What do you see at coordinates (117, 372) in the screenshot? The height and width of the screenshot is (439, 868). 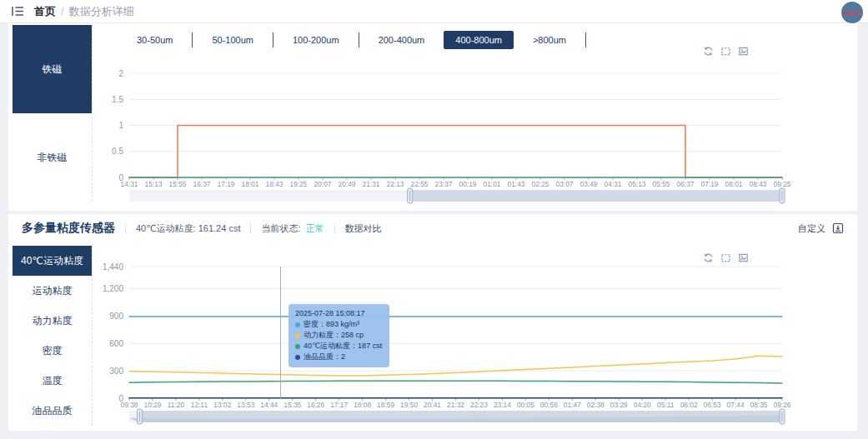 I see `svg-text: 300` at bounding box center [117, 372].